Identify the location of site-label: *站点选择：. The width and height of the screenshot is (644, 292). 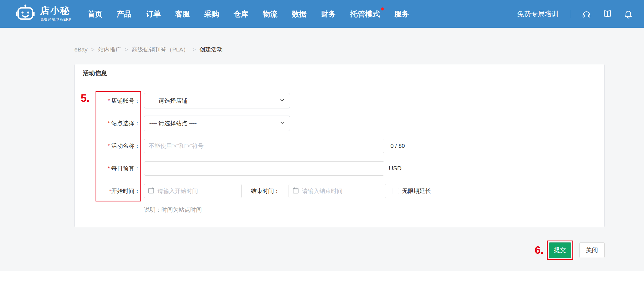
(109, 123).